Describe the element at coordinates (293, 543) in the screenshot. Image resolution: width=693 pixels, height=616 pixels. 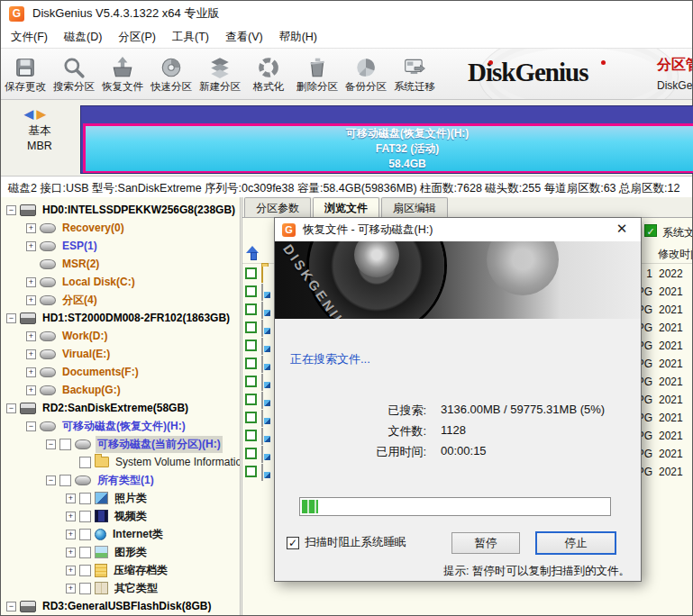
I see `prevent-sleep-checkbox: ✓` at that location.